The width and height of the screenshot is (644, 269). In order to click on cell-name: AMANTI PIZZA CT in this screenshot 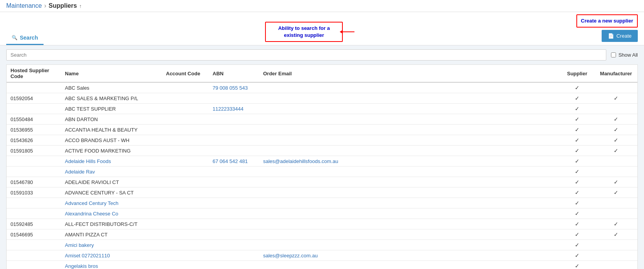, I will do `click(112, 234)`.